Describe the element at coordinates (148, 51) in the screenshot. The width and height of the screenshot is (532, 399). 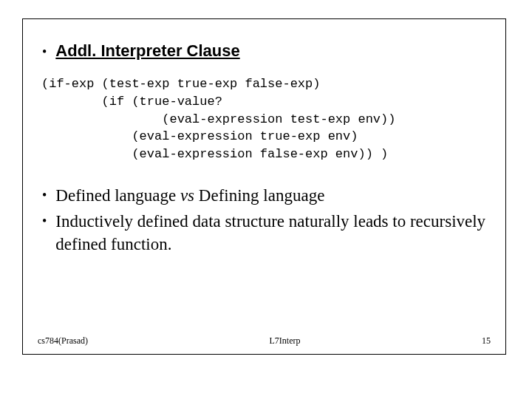
I see `heading-text: Addl. Interpreter Clause` at that location.